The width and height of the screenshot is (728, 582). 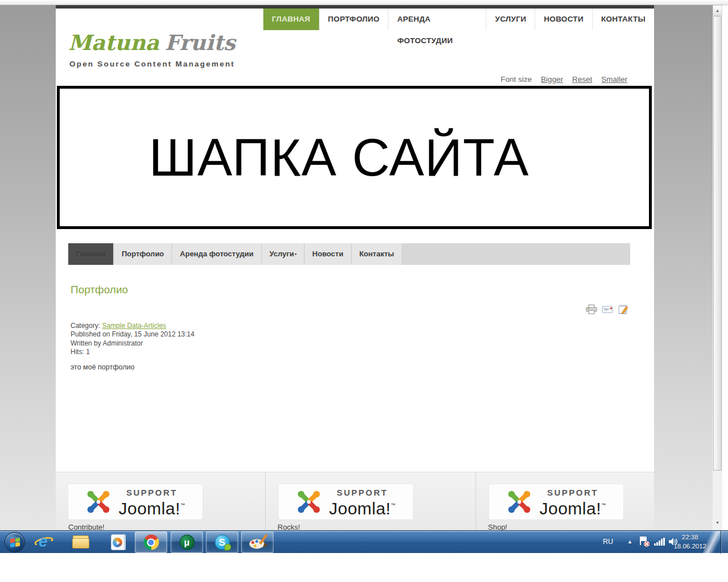 I want to click on clock-time: 22:38, so click(x=690, y=537).